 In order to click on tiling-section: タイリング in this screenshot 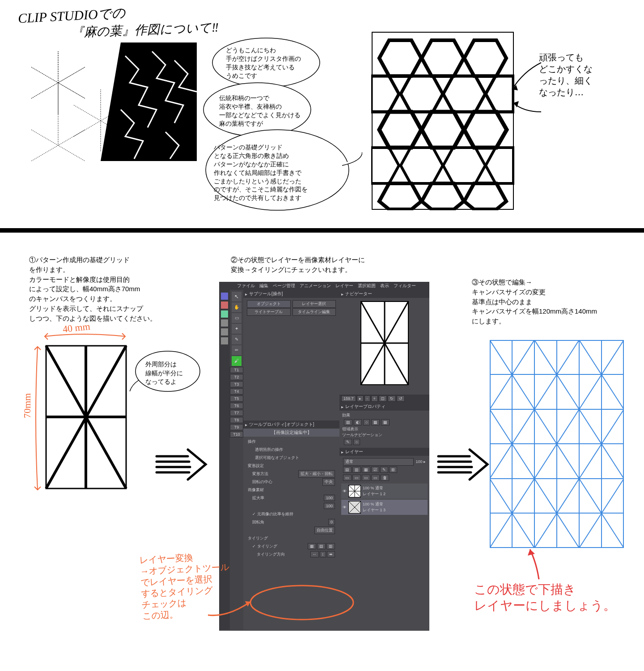, I will do `click(292, 538)`.